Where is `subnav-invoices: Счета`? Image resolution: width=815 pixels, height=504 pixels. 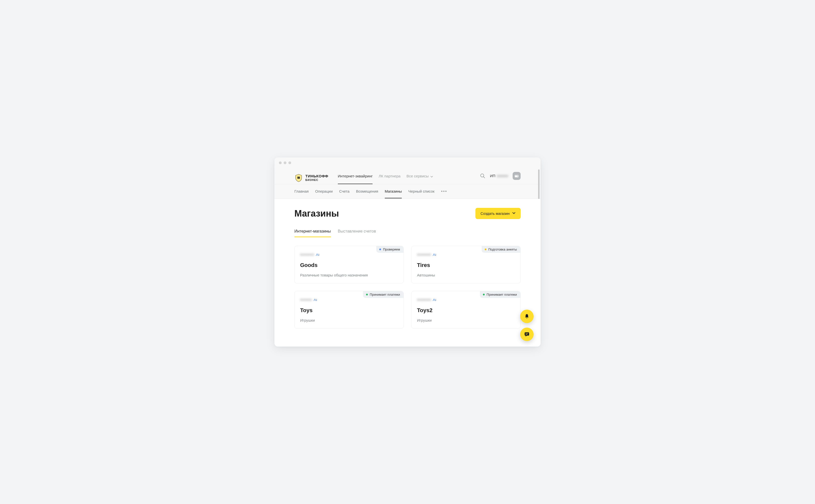 subnav-invoices: Счета is located at coordinates (344, 191).